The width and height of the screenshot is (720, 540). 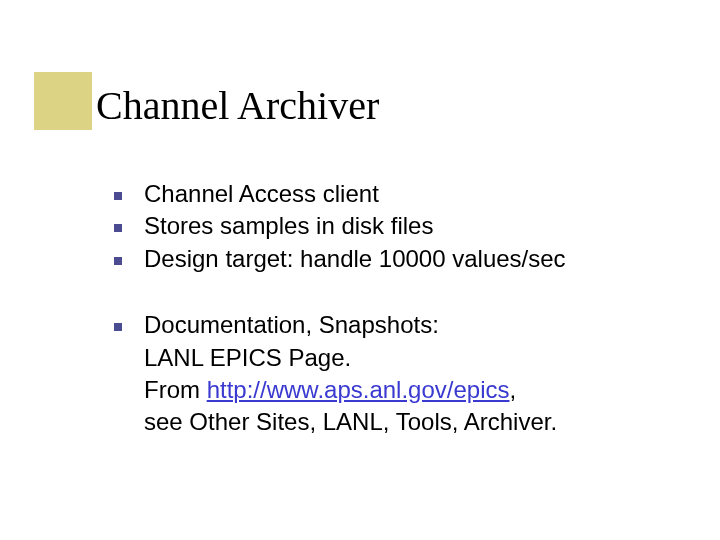 I want to click on list-item: Channel Access client, so click(x=402, y=194).